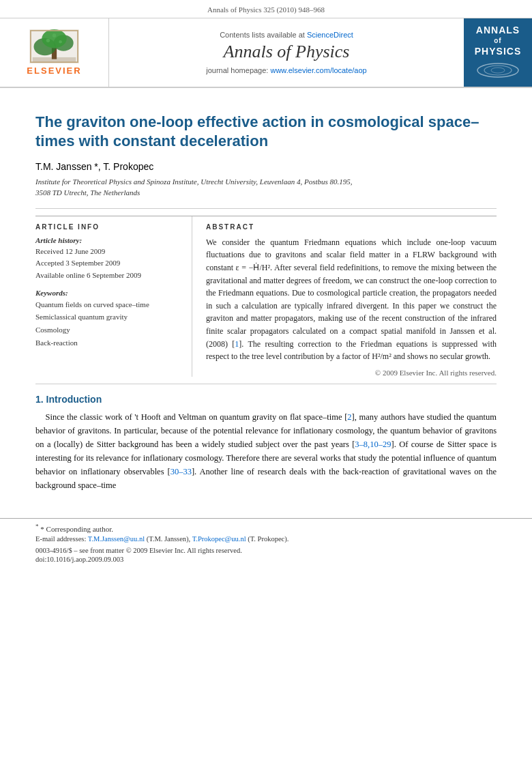 Image resolution: width=532 pixels, height=774 pixels. Describe the element at coordinates (266, 550) in the screenshot. I see `issn-line: 0003-4916/$ – see front matter © 2009 El…` at that location.